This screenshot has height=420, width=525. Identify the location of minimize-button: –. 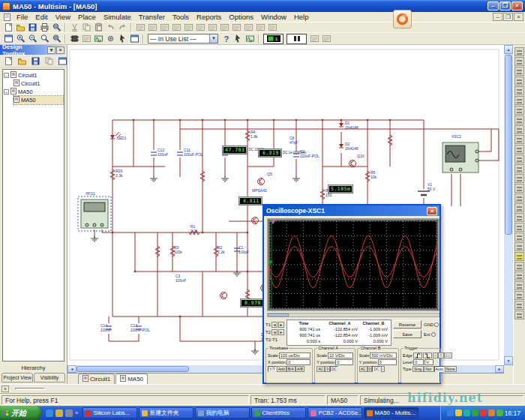
(494, 6).